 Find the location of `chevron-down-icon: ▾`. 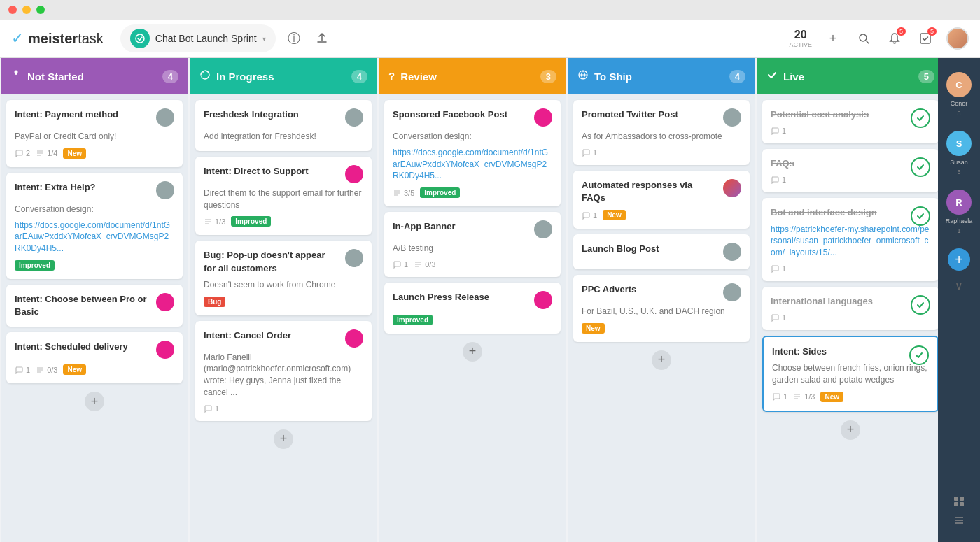

chevron-down-icon: ▾ is located at coordinates (265, 39).